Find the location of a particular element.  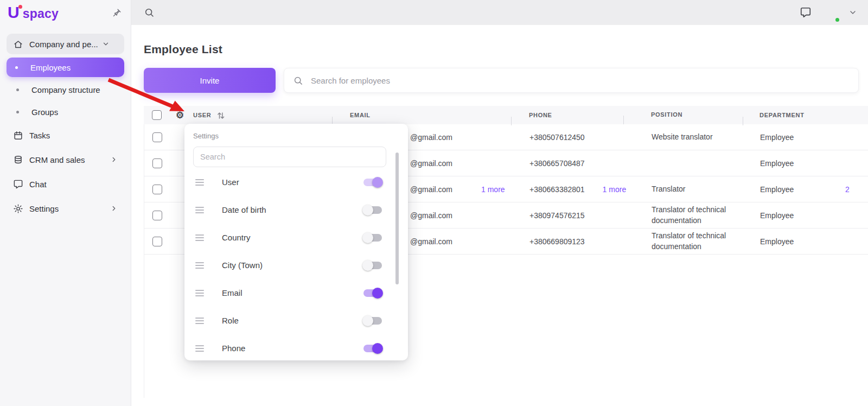

phone-cell: +380669809123 is located at coordinates (557, 242).